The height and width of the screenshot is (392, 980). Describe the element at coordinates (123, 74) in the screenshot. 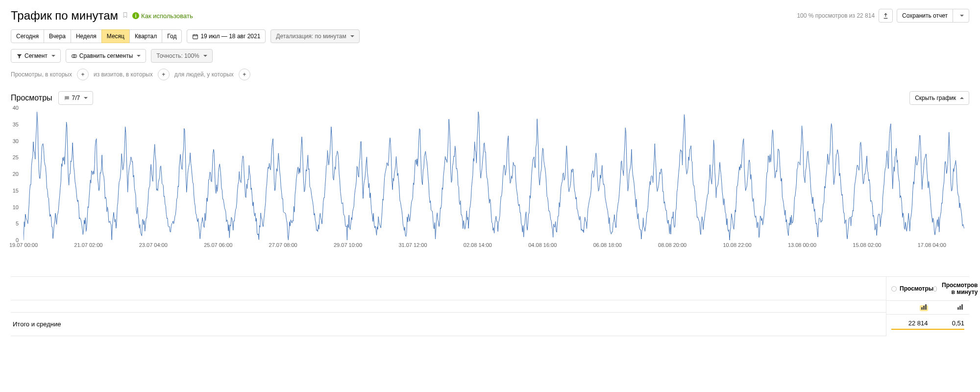

I see `filter-label-visits: из визитов, в которых` at that location.